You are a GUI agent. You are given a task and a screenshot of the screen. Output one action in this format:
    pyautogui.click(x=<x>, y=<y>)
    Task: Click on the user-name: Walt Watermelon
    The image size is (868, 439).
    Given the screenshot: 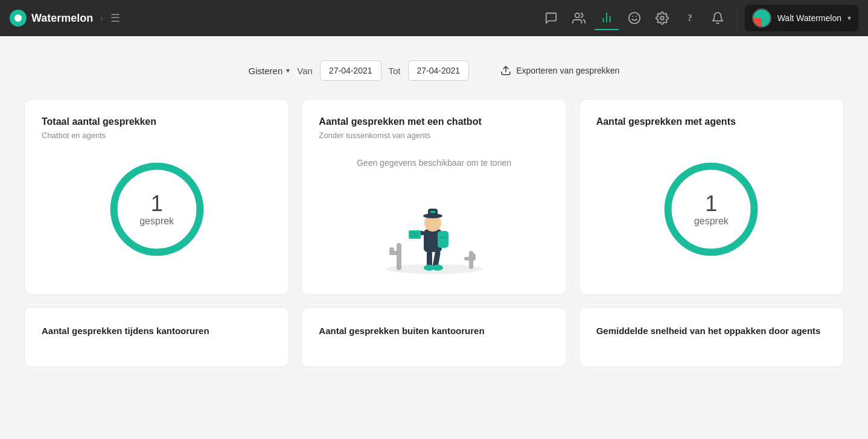 What is the action you would take?
    pyautogui.click(x=809, y=18)
    